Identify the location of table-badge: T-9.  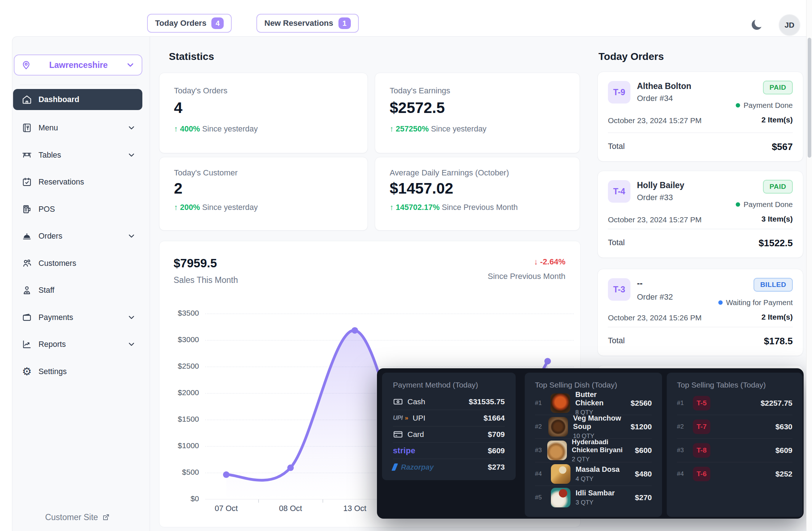
(619, 92).